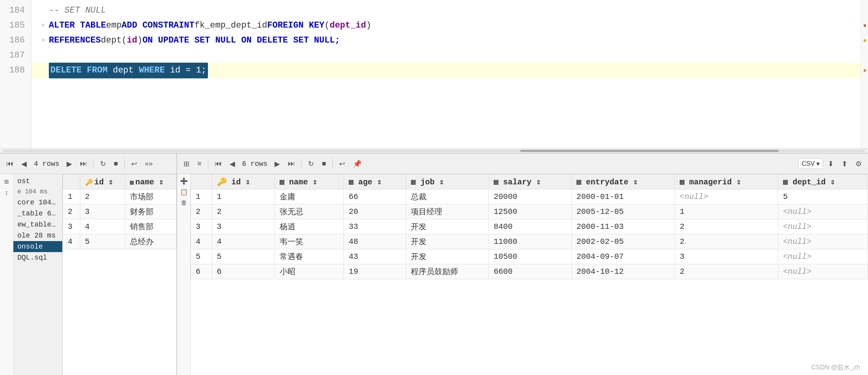  Describe the element at coordinates (16, 26) in the screenshot. I see `line-num-185: 185` at that location.